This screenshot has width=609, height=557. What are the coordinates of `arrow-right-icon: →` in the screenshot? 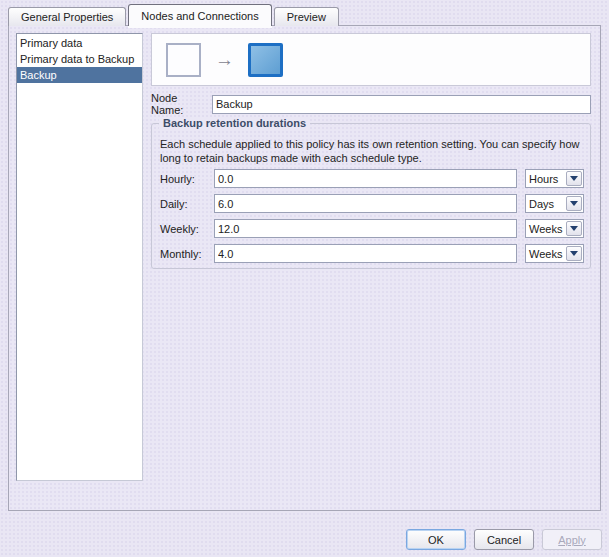 It's located at (224, 60).